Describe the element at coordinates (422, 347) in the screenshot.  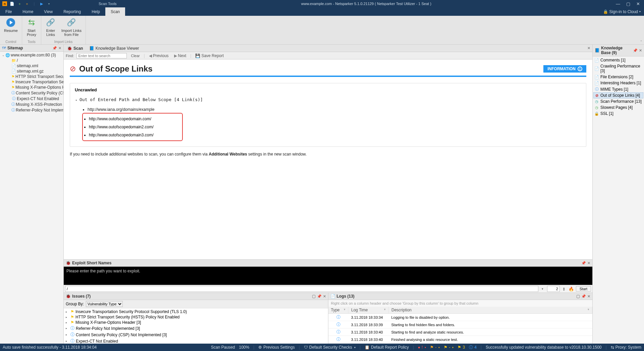
I see `flag-critical: ● !▾` at that location.